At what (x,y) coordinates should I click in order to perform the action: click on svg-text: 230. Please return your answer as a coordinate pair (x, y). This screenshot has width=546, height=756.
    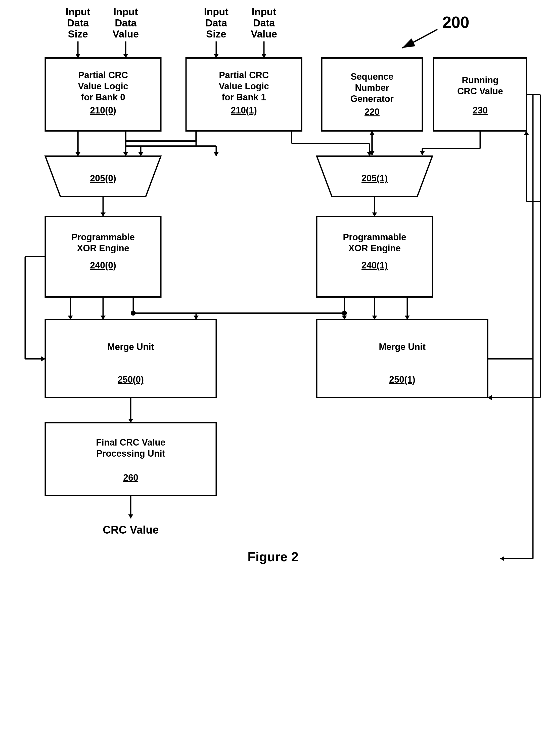
    Looking at the image, I should click on (480, 110).